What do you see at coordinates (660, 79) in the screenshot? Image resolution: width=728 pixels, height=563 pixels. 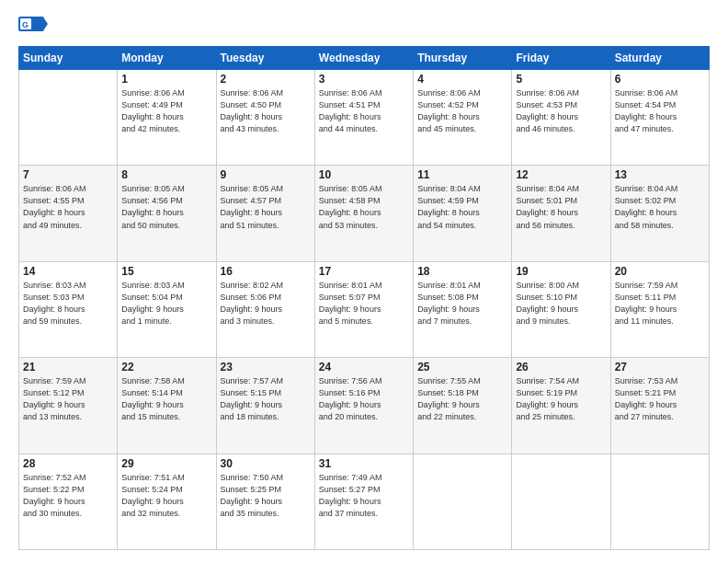 I see `day-number: 6` at bounding box center [660, 79].